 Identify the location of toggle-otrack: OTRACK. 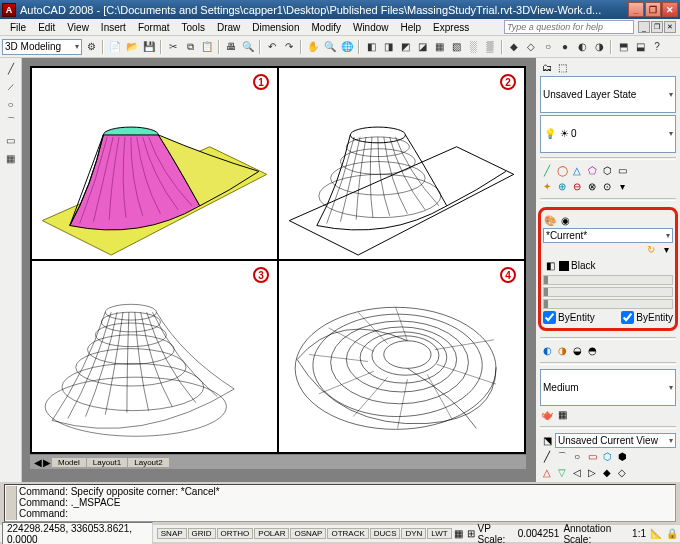
(348, 534).